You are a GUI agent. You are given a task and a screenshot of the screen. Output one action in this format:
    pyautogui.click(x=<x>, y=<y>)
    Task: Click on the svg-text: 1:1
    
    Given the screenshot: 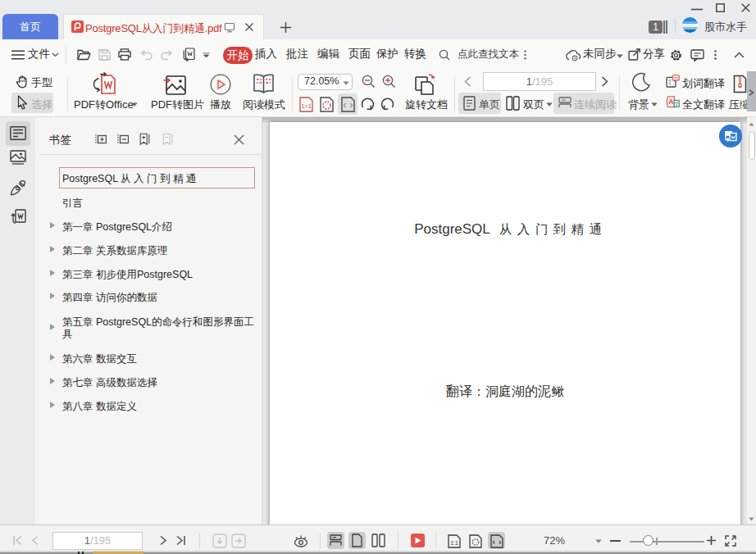 What is the action you would take?
    pyautogui.click(x=454, y=543)
    